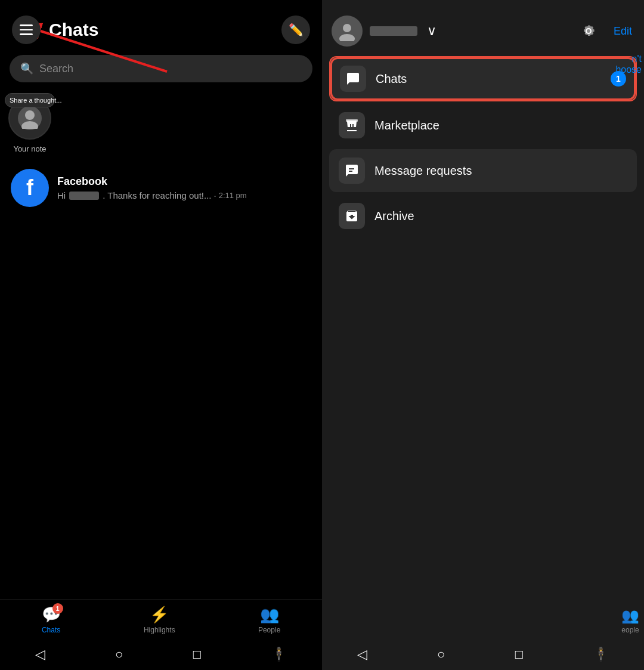  Describe the element at coordinates (270, 615) in the screenshot. I see `people-nav-icon: 👥` at that location.